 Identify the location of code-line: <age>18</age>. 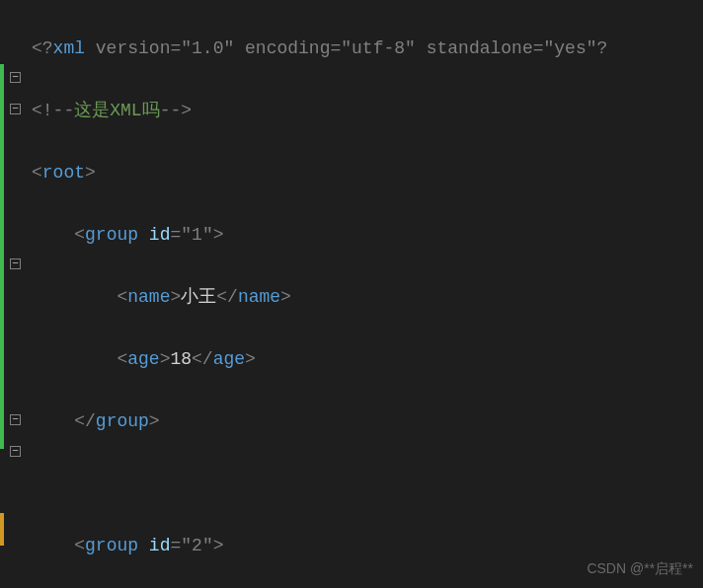
(365, 360).